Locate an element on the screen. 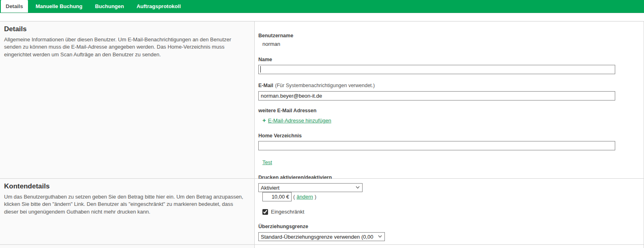 The width and height of the screenshot is (644, 248). plus-icon: + is located at coordinates (264, 120).